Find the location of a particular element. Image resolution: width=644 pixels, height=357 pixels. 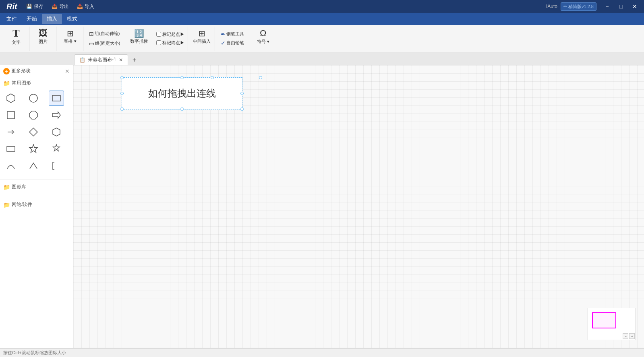

shape-arrow-right is located at coordinates (56, 115).